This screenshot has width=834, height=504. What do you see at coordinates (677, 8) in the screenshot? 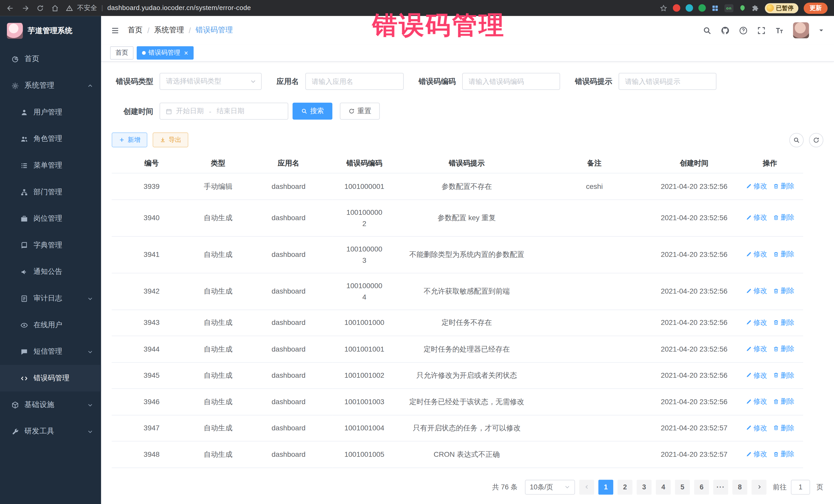
I see `extension-icon-red` at bounding box center [677, 8].